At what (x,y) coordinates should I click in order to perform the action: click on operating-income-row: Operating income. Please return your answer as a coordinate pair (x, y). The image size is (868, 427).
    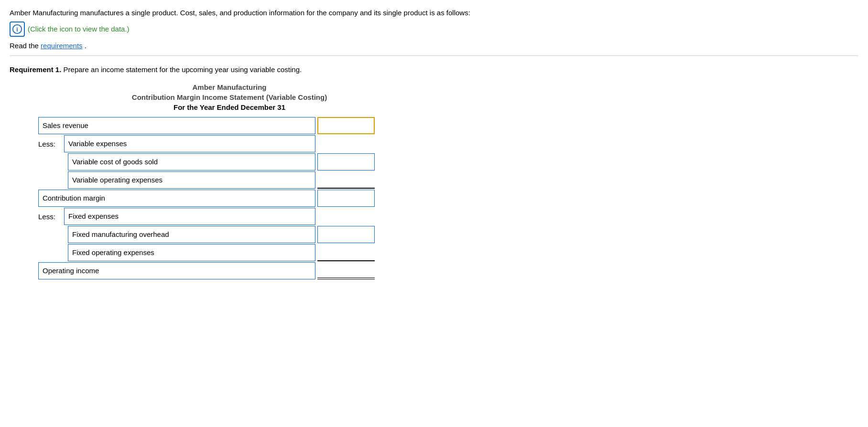
    Looking at the image, I should click on (229, 271).